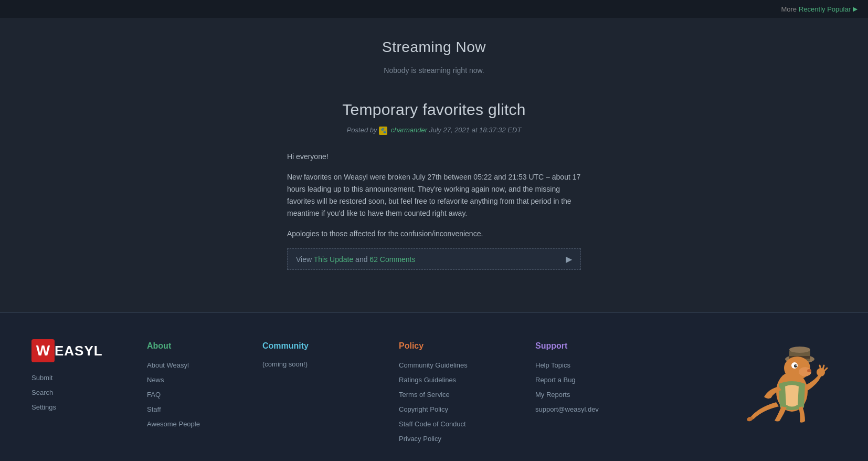 The width and height of the screenshot is (868, 461). I want to click on report-bug-link: Report a Bug, so click(555, 380).